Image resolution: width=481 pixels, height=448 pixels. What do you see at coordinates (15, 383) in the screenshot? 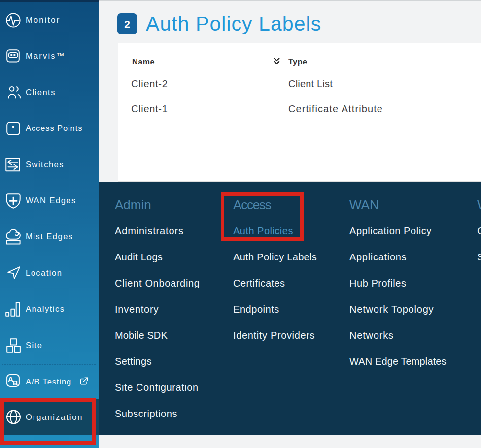
I see `svg-text: B` at bounding box center [15, 383].